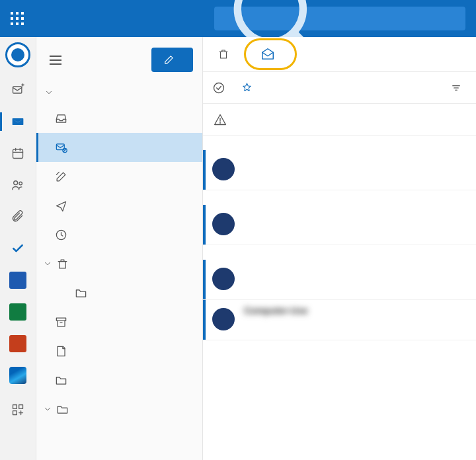  What do you see at coordinates (119, 147) in the screenshot?
I see `folder-junk-email` at bounding box center [119, 147].